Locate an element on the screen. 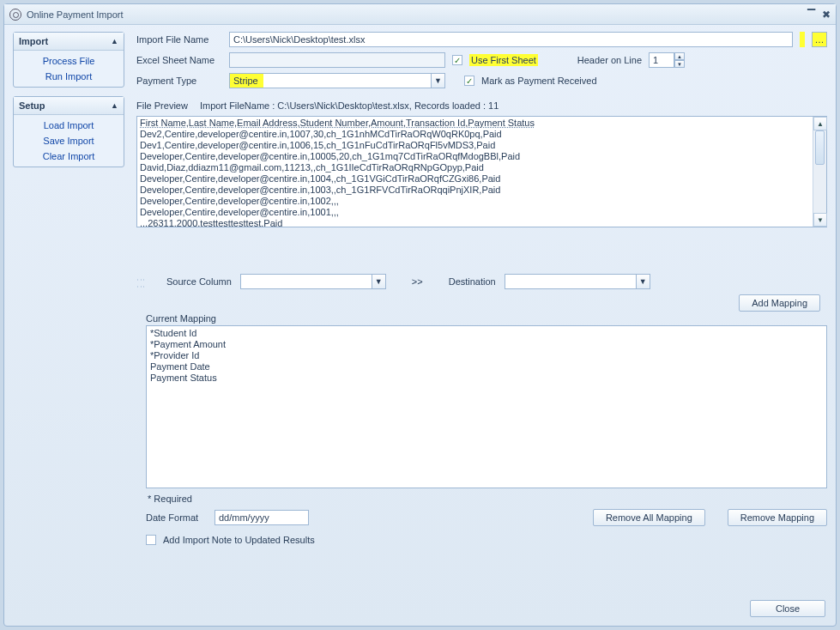 The height and width of the screenshot is (630, 840). source-column-label: Source Column is located at coordinates (199, 282).